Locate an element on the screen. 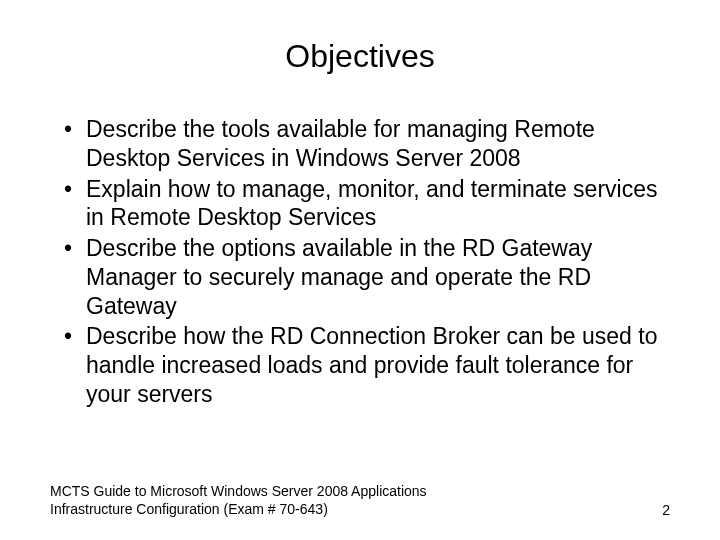  list-item: Explain how to manage, monitor, and term… is located at coordinates (364, 204).